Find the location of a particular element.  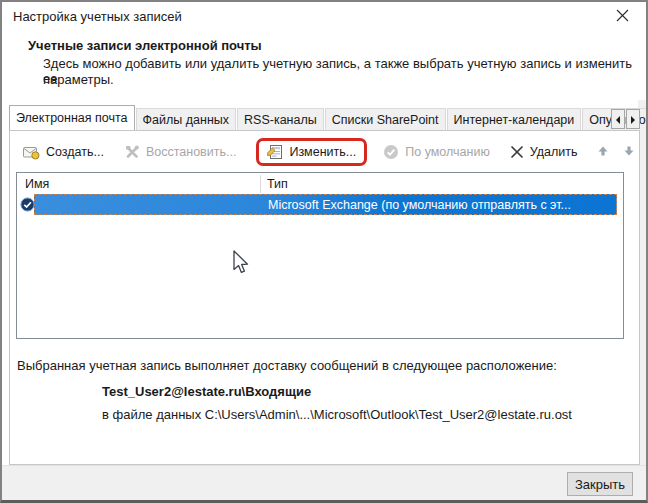

window-close-button is located at coordinates (622, 17).